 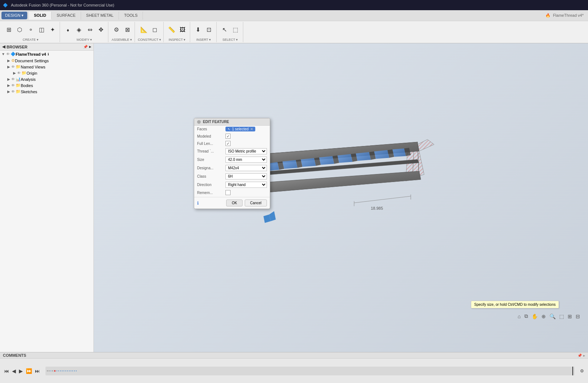 What do you see at coordinates (41, 30) in the screenshot?
I see `create-tool-4: ◫` at bounding box center [41, 30].